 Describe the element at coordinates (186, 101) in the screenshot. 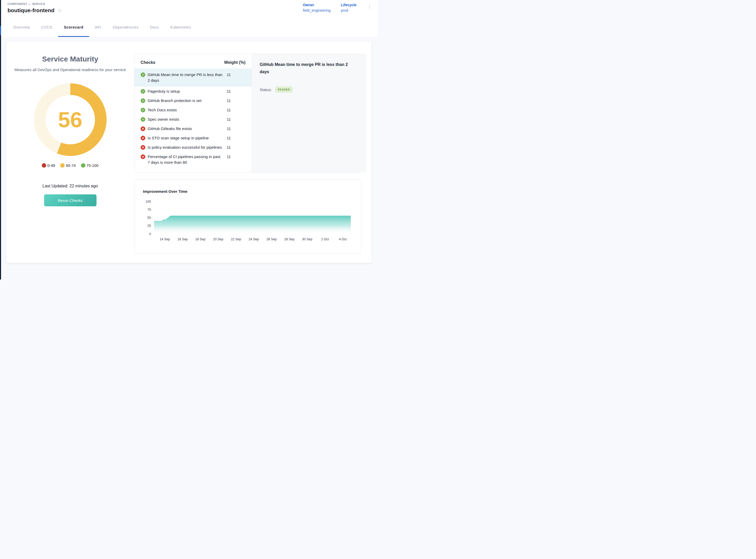

I see `check-label: GitHub Branch protection is set` at that location.